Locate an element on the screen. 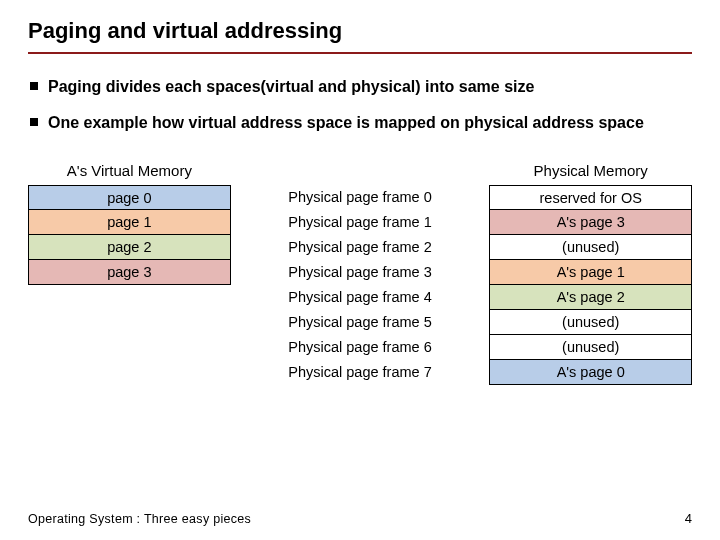 Image resolution: width=720 pixels, height=540 pixels. virtual-memory-column: A's Virtual Memory page 0page 1page 2pag… is located at coordinates (130, 223).